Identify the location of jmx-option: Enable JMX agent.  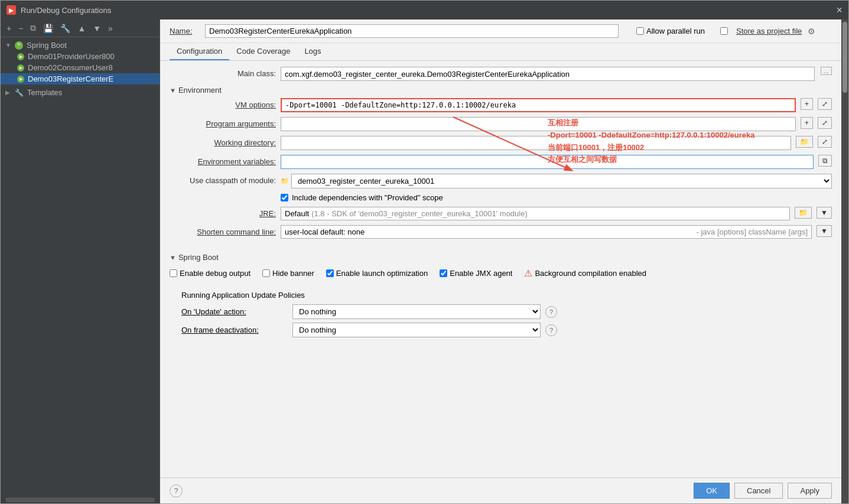
(476, 273).